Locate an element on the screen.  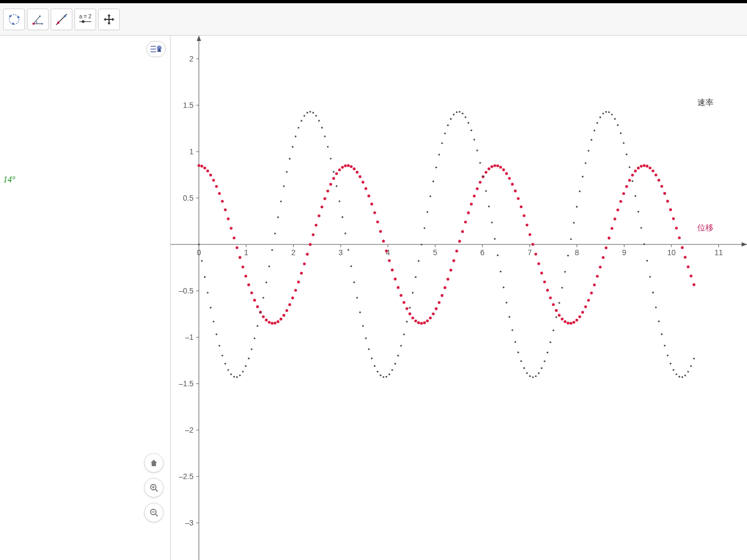
move-graphics-tool-button is located at coordinates (109, 19).